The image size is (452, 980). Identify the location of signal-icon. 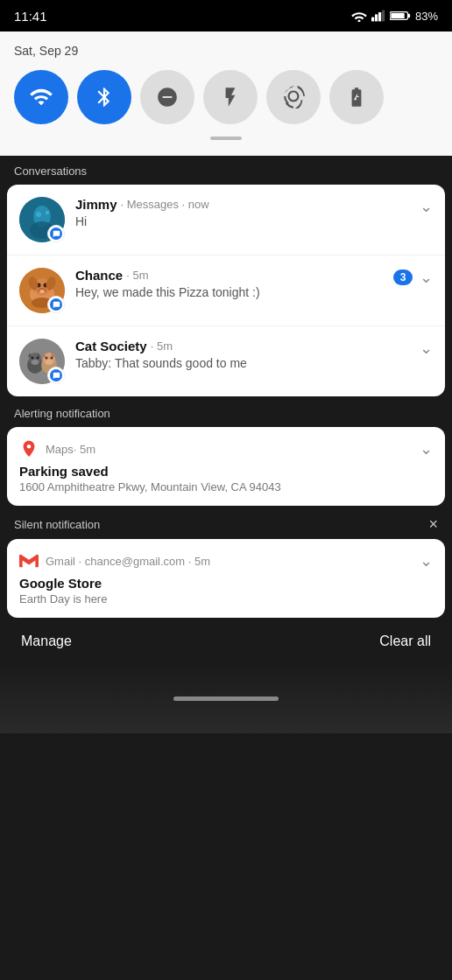
(378, 16).